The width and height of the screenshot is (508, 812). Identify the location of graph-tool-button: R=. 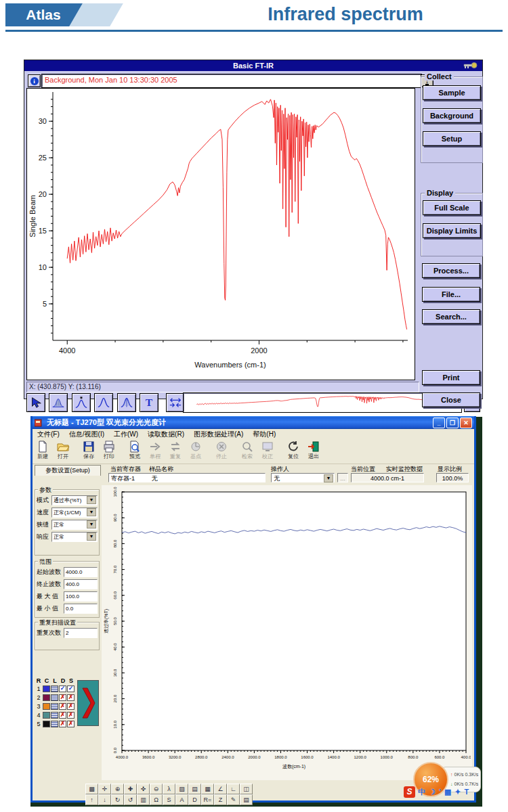
(207, 800).